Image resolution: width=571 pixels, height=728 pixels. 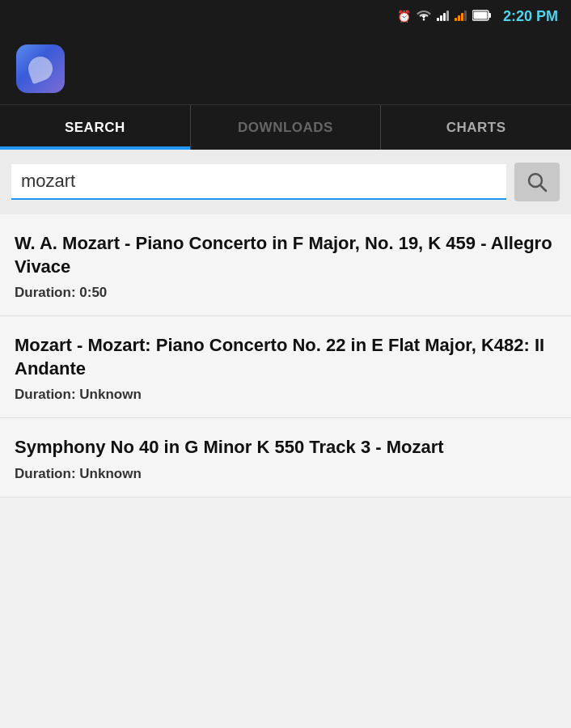 What do you see at coordinates (286, 128) in the screenshot?
I see `tabs-bar: SEARCH DOWNLOADS CHARTS` at bounding box center [286, 128].